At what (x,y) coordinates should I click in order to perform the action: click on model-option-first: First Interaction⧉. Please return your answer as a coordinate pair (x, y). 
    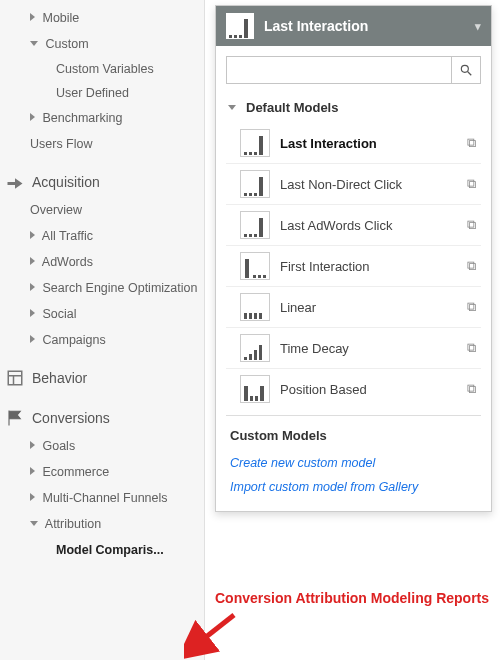
    Looking at the image, I should click on (354, 266).